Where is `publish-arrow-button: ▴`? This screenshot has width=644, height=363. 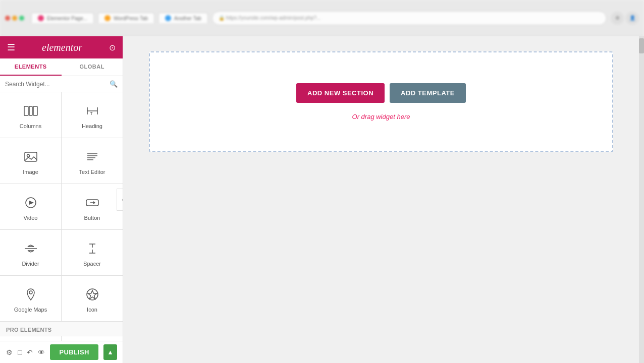 publish-arrow-button: ▴ is located at coordinates (110, 352).